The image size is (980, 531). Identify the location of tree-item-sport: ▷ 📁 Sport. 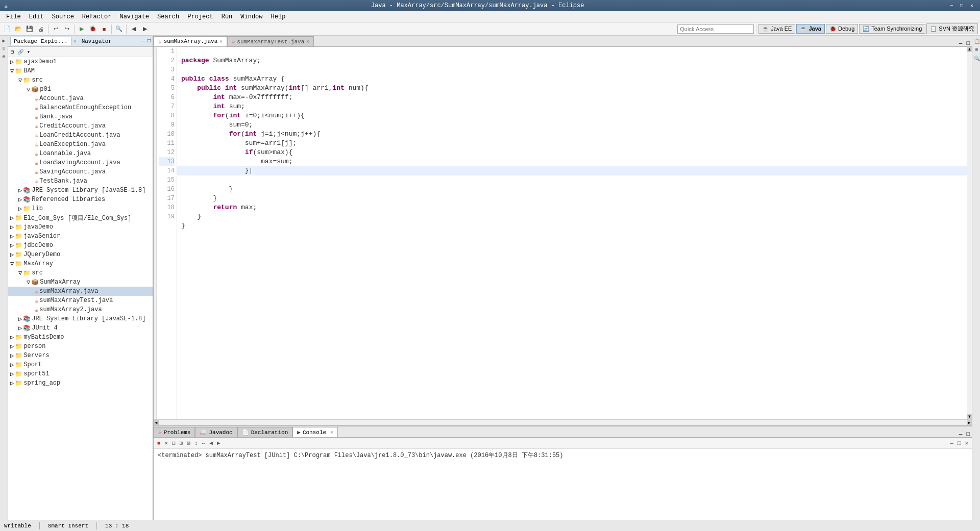
(81, 365).